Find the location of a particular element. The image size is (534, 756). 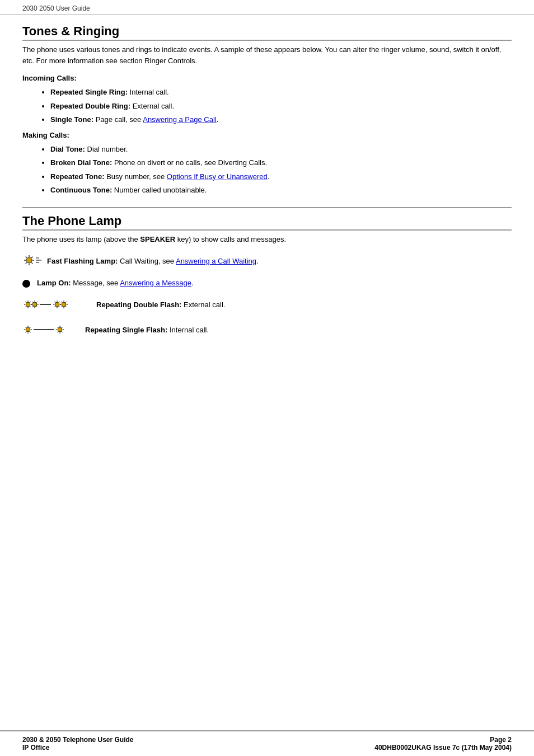

list-item: Repeated Single Ring: Internal call. is located at coordinates (281, 92).